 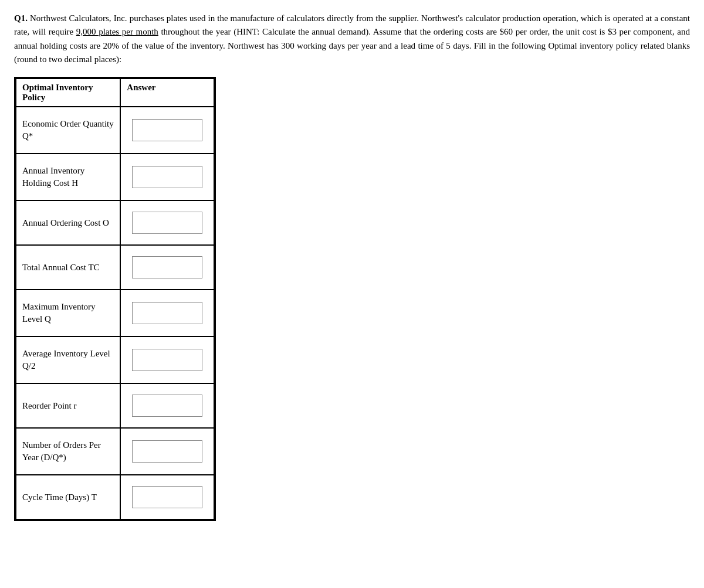 What do you see at coordinates (167, 223) in the screenshot?
I see `answer-cell-ordering-cost` at bounding box center [167, 223].